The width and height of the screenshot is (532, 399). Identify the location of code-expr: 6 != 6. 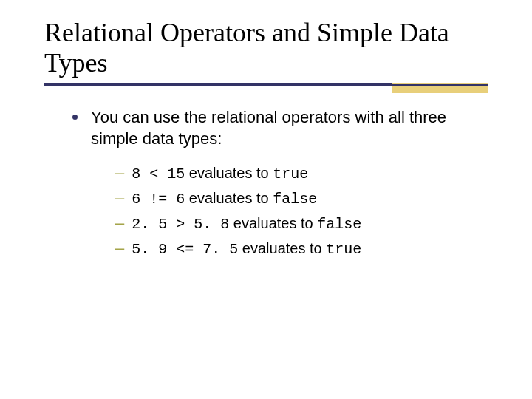
(158, 200).